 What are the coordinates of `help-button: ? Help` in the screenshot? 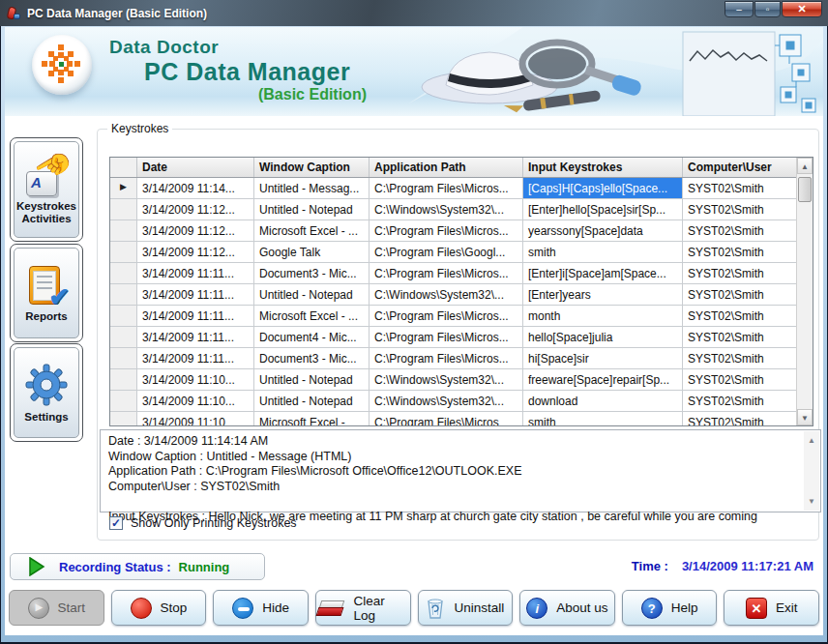 It's located at (669, 607).